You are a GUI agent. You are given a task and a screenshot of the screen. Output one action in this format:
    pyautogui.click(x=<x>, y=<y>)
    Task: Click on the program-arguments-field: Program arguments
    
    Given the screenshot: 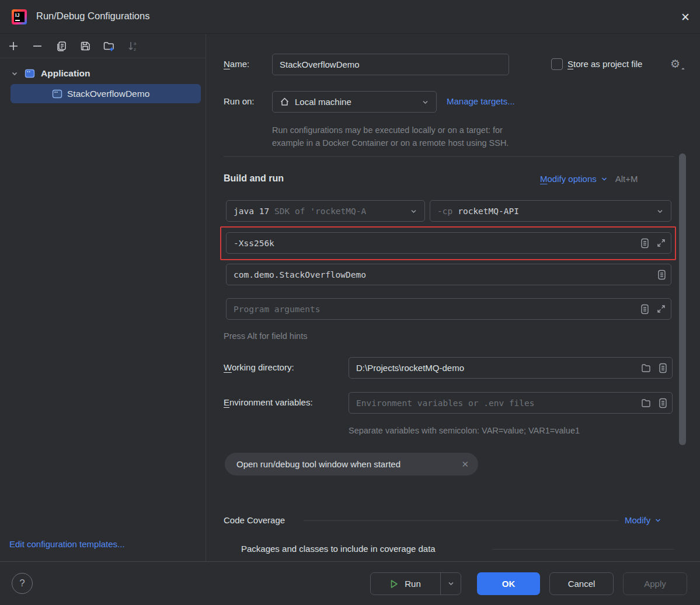 What is the action you would take?
    pyautogui.click(x=448, y=309)
    